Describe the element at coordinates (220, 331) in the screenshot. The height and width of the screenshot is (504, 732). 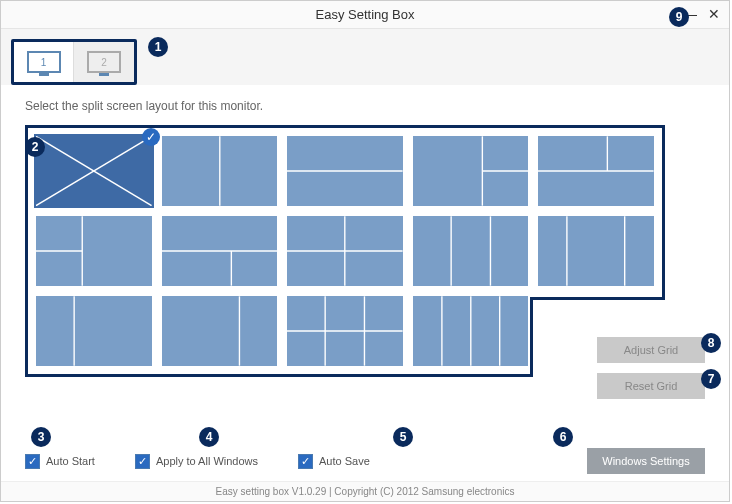
I see `layout-option-right-third` at that location.